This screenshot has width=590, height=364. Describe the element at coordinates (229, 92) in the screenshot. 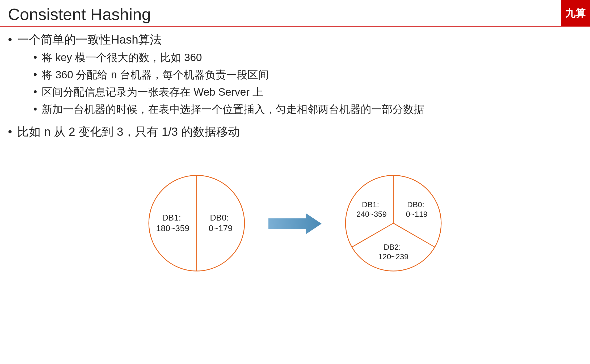

I see `bullet-l2-3: • 区间分配信息记录为一张表存在 Web Server 上` at that location.